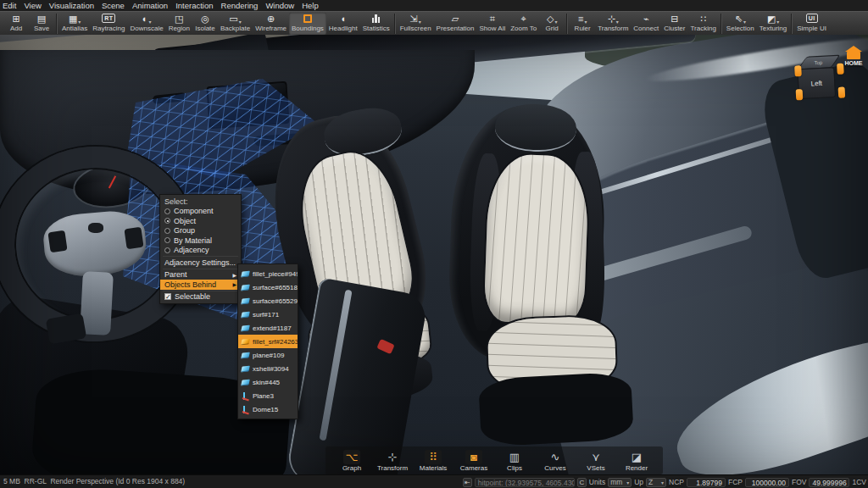  Describe the element at coordinates (637, 461) in the screenshot. I see `dock-render: ◪Render` at that location.